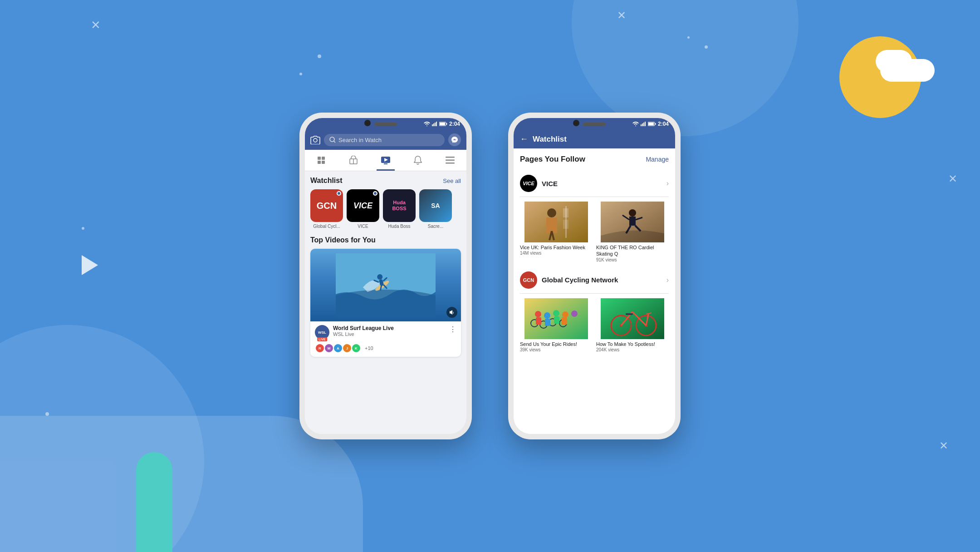 This screenshot has height=552, width=980. What do you see at coordinates (399, 226) in the screenshot?
I see `huda-label: Huda Boss` at bounding box center [399, 226].